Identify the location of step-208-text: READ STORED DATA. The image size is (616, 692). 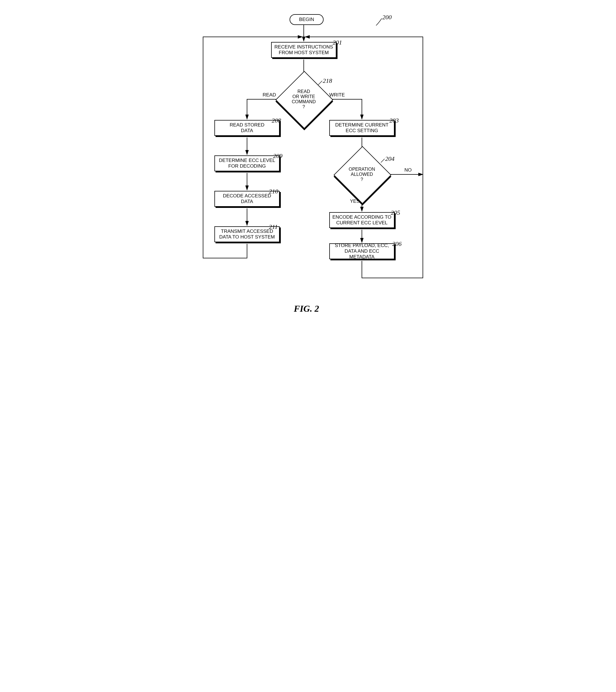
(247, 128).